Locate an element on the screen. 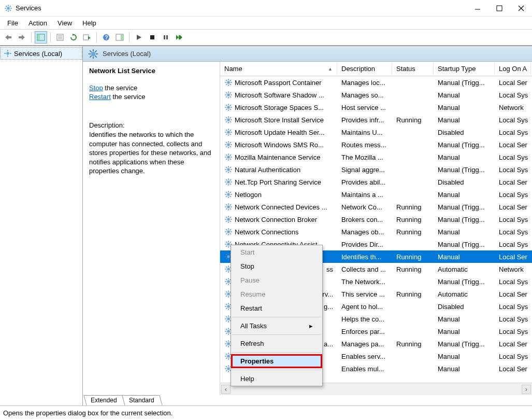  tree-item-services-local: Services (Local) is located at coordinates (41, 53).